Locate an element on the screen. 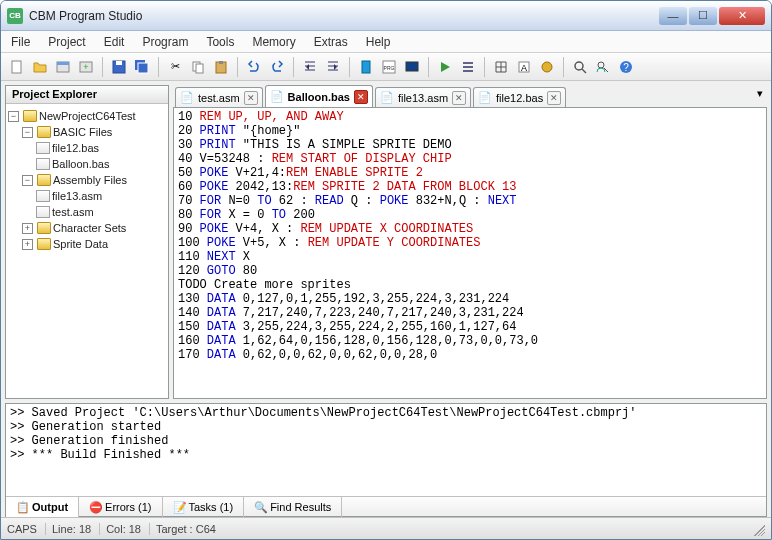 The height and width of the screenshot is (540, 772). resize-grip-icon is located at coordinates (758, 529).